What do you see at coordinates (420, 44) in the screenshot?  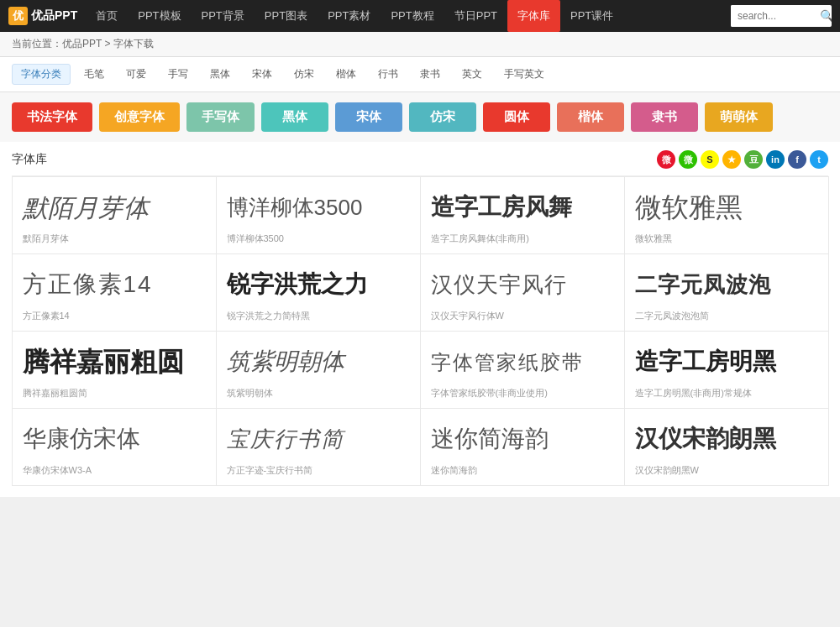 I see `breadcrumb: 当前位置：优品PPT > 字体下载` at bounding box center [420, 44].